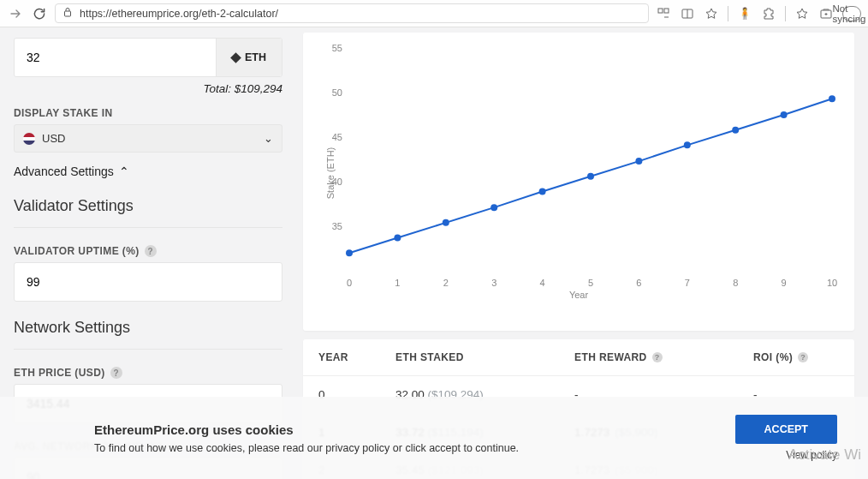  Describe the element at coordinates (485, 357) in the screenshot. I see `col-staked: ETH STAKED` at that location.